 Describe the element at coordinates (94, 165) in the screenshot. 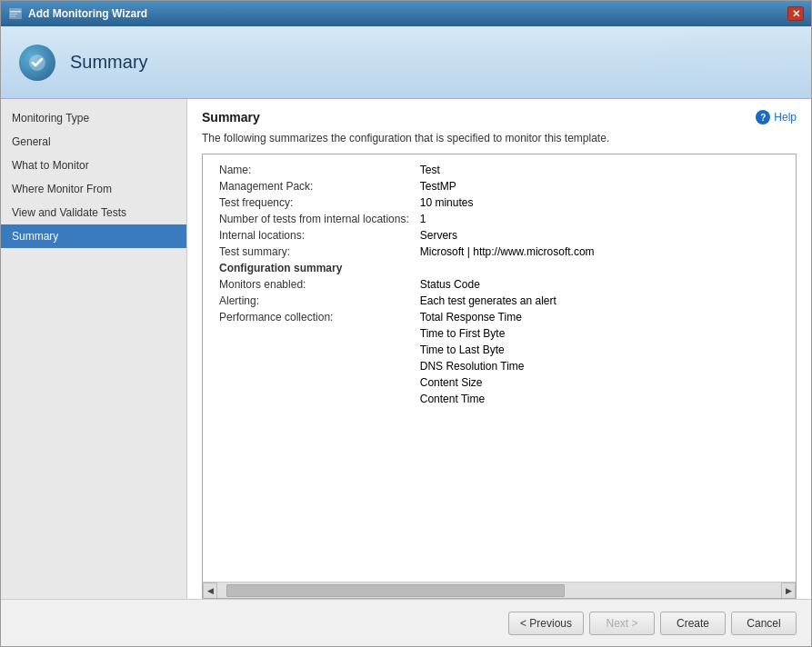

I see `sidebar-item-what-to-monitor: What to Monitor` at that location.